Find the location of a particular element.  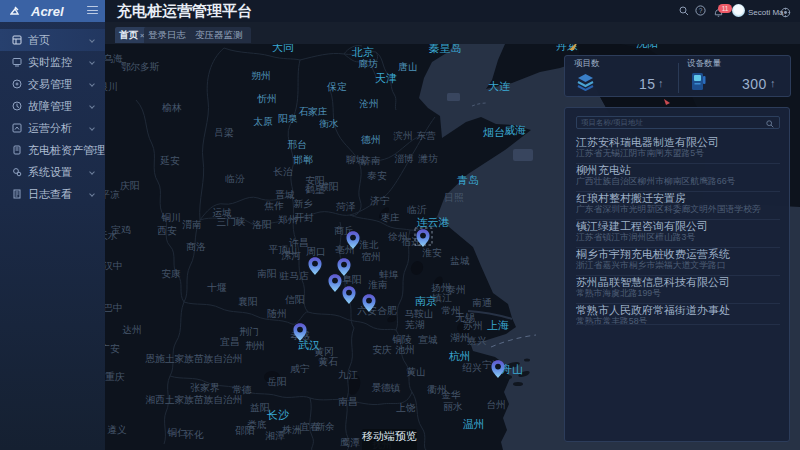

svg-text: 丽水 is located at coordinates (453, 406).